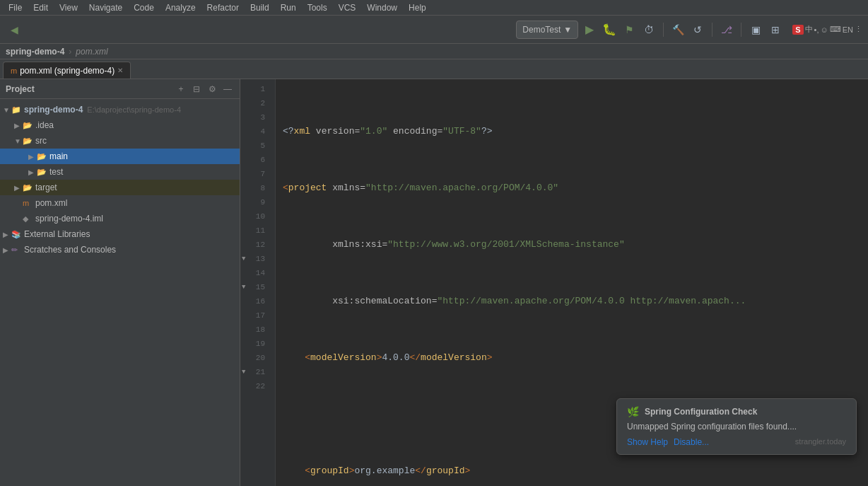 Image resolution: width=868 pixels, height=486 pixels. Describe the element at coordinates (54, 110) in the screenshot. I see `label-spring-demo-4: spring-demo-4` at that location.